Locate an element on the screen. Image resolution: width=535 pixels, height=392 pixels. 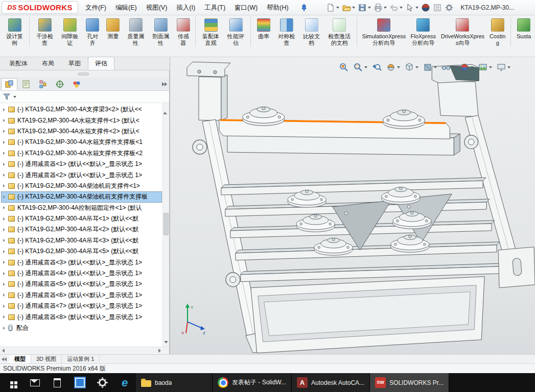
new-document-icon is located at coordinates (333, 8).